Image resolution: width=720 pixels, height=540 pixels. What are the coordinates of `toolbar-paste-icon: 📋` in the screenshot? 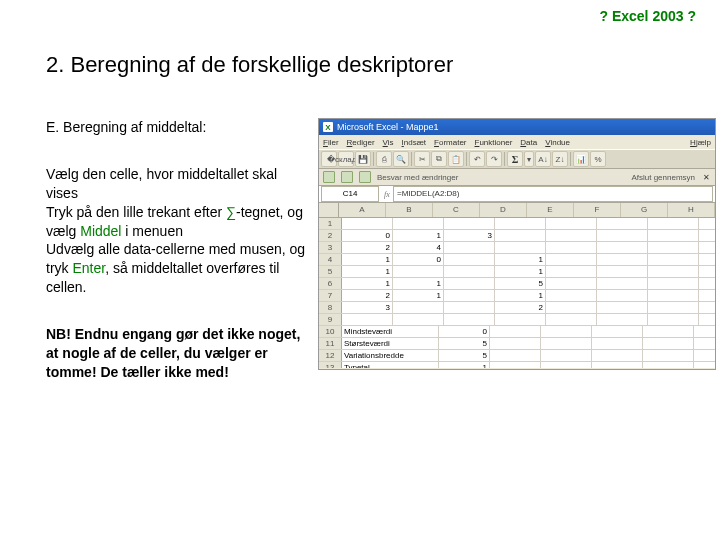 It's located at (456, 159).